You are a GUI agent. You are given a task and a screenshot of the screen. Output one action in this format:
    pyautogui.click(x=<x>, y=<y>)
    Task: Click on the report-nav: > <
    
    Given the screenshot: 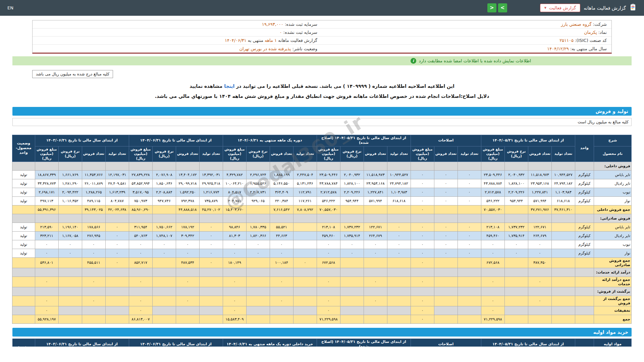 What is the action you would take?
    pyautogui.click(x=497, y=8)
    